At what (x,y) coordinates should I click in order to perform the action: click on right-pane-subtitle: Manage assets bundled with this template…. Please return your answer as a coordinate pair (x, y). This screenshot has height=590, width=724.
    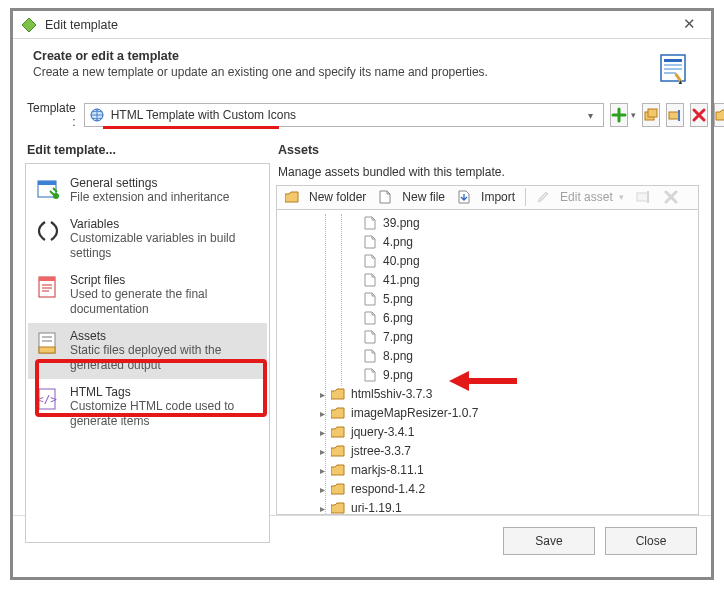
    Looking at the image, I should click on (488, 172).